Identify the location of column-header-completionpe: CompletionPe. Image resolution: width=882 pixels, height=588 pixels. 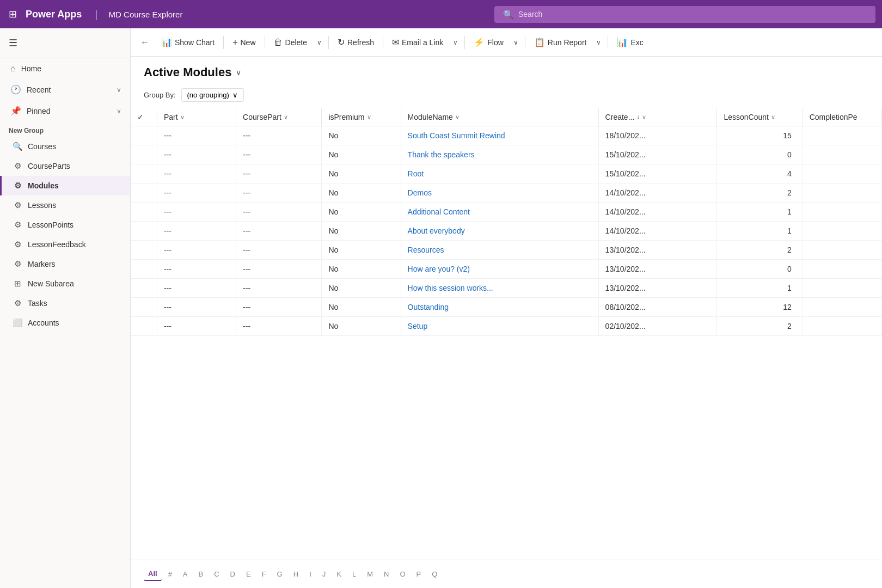
(842, 118).